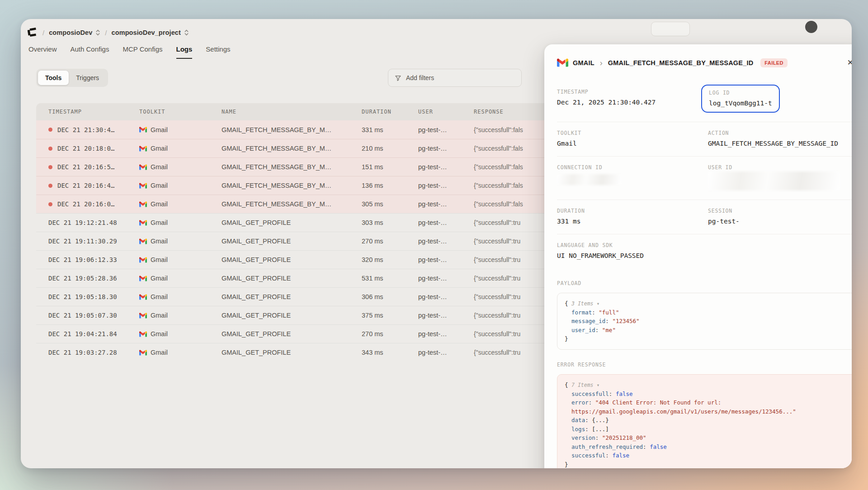 The image size is (868, 490). Describe the element at coordinates (704, 217) in the screenshot. I see `field-row-duration-session: DURATION 331 ms SESSION pg-test-` at that location.